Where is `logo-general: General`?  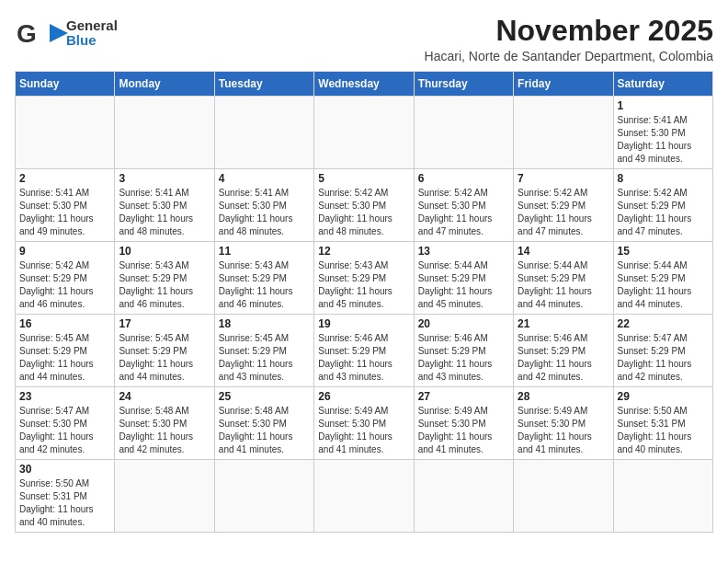 logo-general: General is located at coordinates (92, 26).